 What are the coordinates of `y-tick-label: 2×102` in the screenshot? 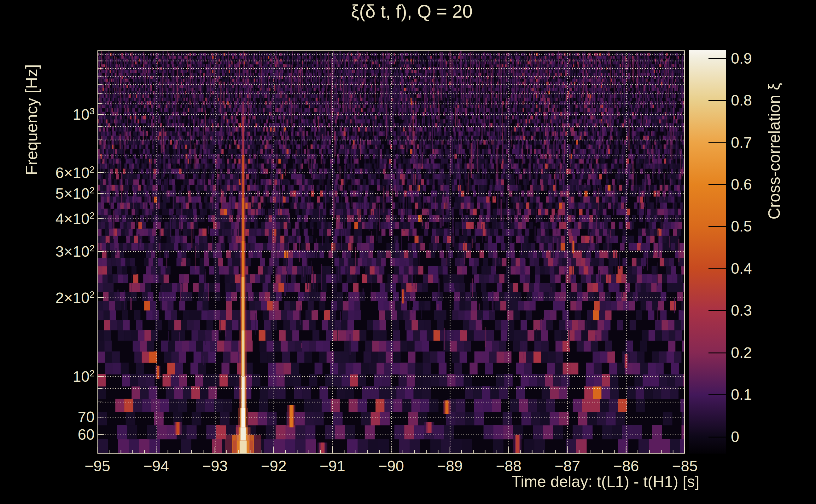 It's located at (75, 297).